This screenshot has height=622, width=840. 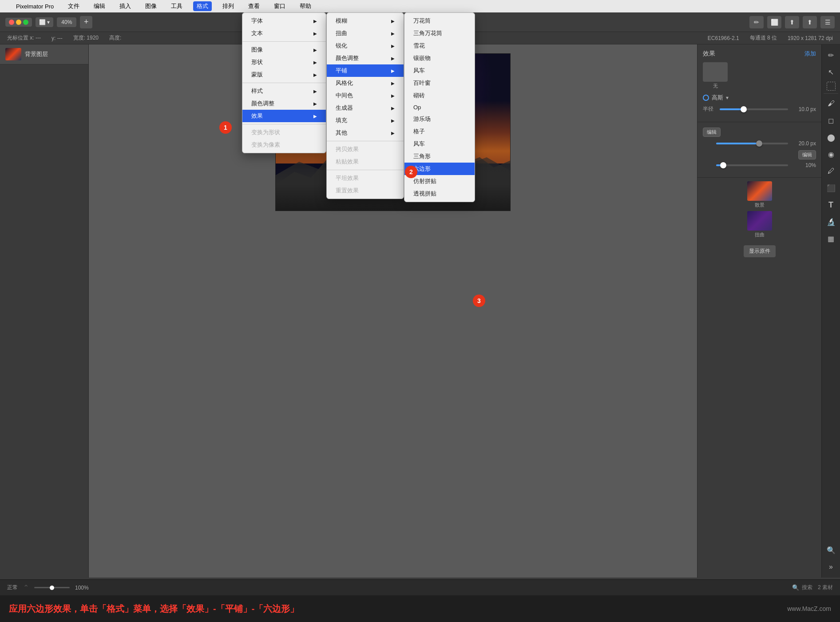 I want to click on brush-tool-icon: ✏, so click(x=831, y=55).